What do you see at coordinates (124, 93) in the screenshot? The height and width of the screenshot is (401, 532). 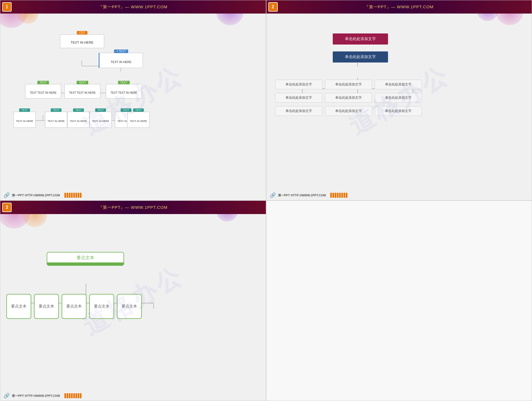 I see `level3c-text: TEXT TEXT IN HERE` at bounding box center [124, 93].